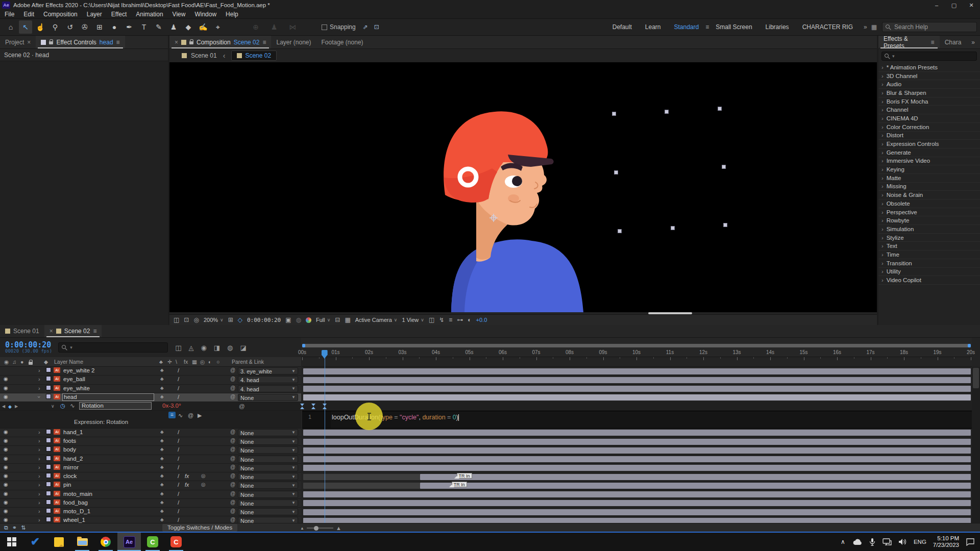 This screenshot has width=980, height=551. What do you see at coordinates (187, 485) in the screenshot?
I see `fx-switch-icon: fx` at bounding box center [187, 485].